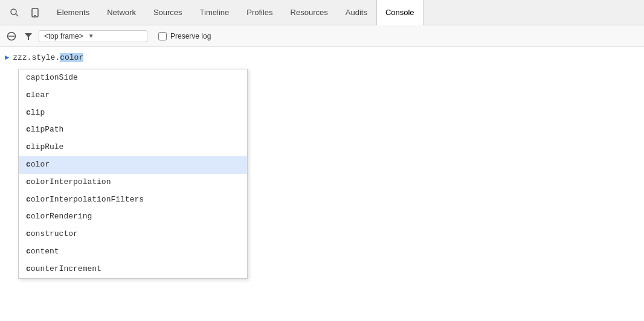 The height and width of the screenshot is (321, 644). Describe the element at coordinates (236, 12) in the screenshot. I see `tab-list: ElementsNetworkSourcesTimelineProfilesRe…` at that location.